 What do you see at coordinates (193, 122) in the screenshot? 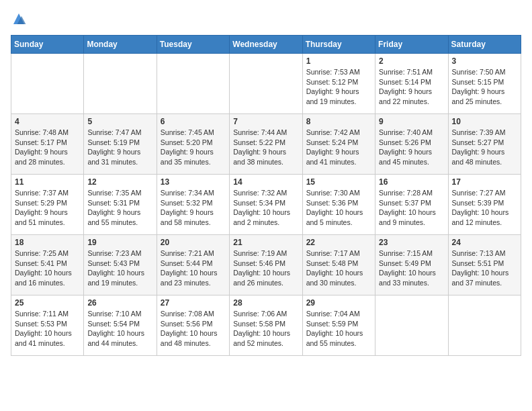
I see `day-number: 6` at bounding box center [193, 122].